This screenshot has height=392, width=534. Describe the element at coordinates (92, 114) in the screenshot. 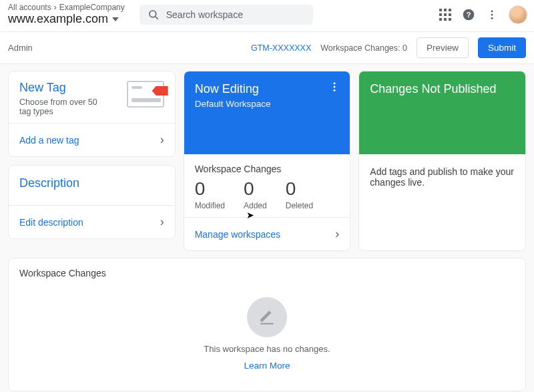

I see `new-tag-card: New Tag Choose from over 50 tag types Ad…` at that location.